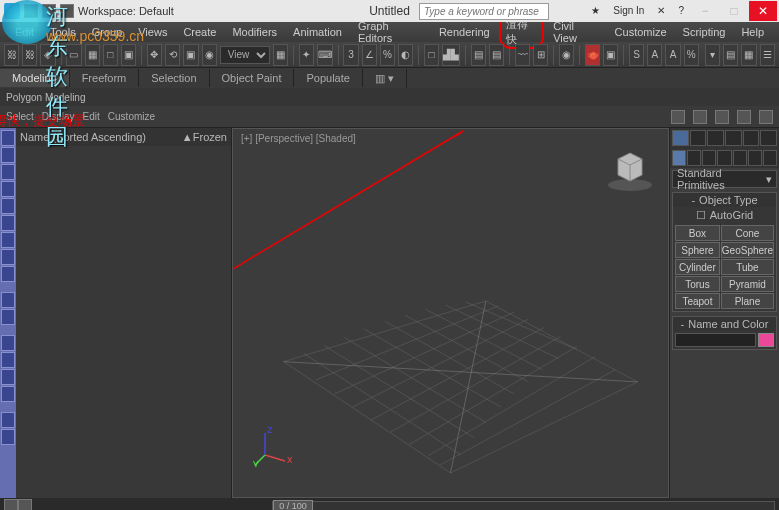  I want to click on tab-modify-icon, so click(698, 138).